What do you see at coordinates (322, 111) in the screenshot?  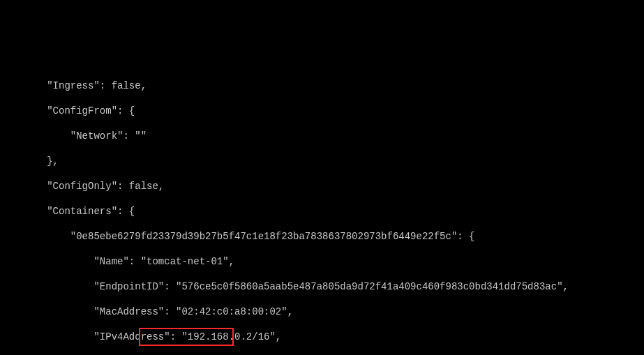 I see `json-line: "ConfigFrom": {` at bounding box center [322, 111].